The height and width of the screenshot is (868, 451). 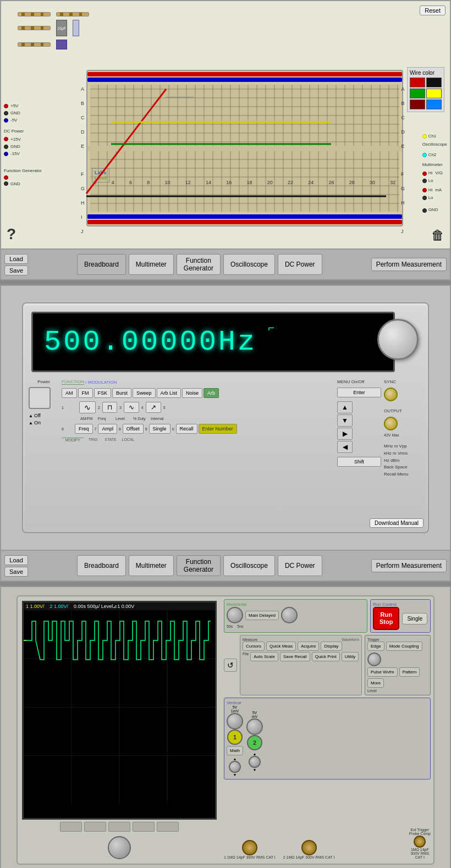 What do you see at coordinates (255, 743) in the screenshot?
I see `osc-ch2-btn: 2` at bounding box center [255, 743].